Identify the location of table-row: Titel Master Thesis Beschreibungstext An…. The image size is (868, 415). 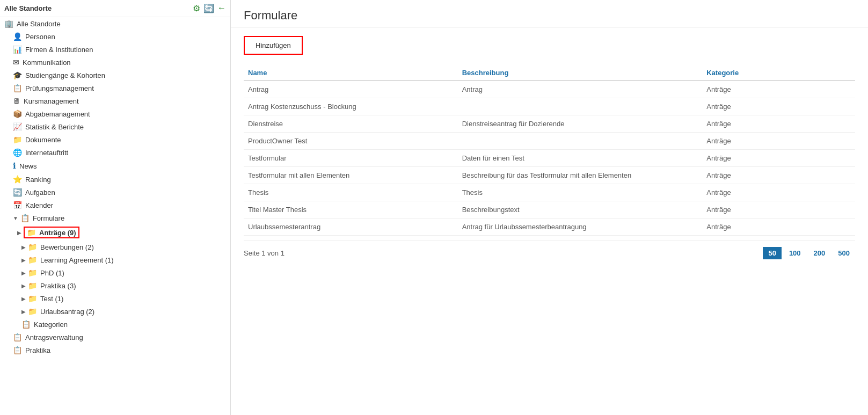
(550, 210).